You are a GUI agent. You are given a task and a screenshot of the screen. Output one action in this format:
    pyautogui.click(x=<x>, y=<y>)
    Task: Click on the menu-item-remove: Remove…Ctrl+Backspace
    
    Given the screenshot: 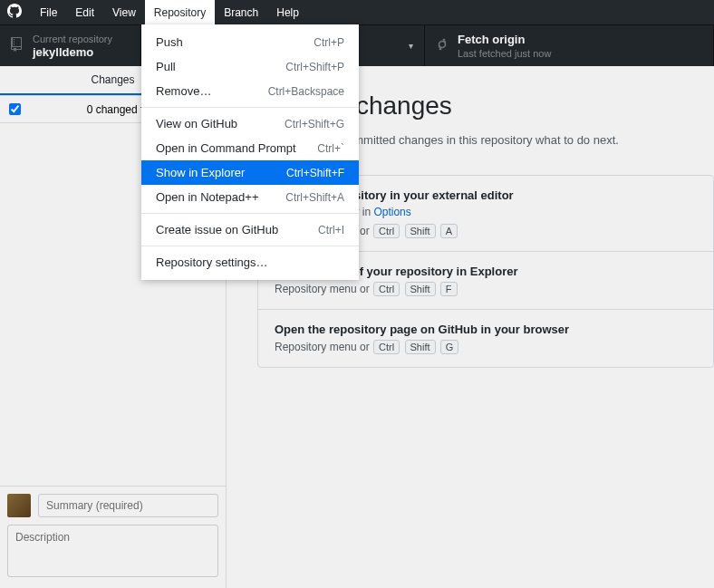 What is the action you would take?
    pyautogui.click(x=250, y=91)
    